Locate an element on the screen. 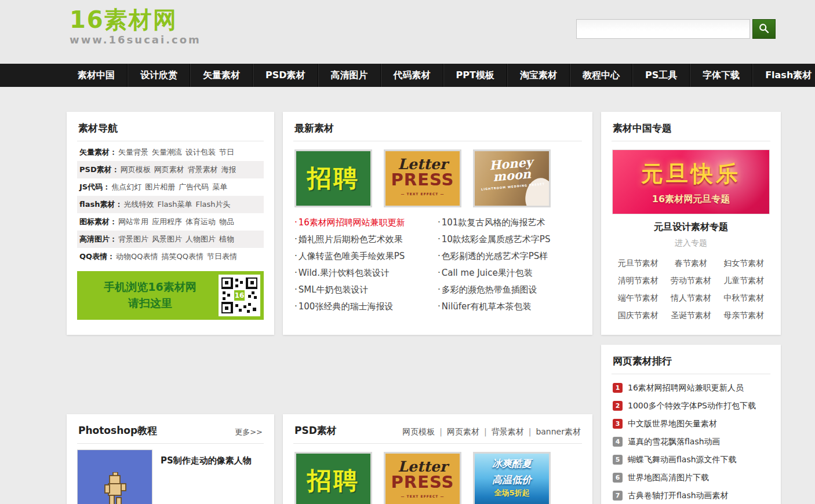 The height and width of the screenshot is (504, 815). nav-item: 字体下载 is located at coordinates (721, 75).